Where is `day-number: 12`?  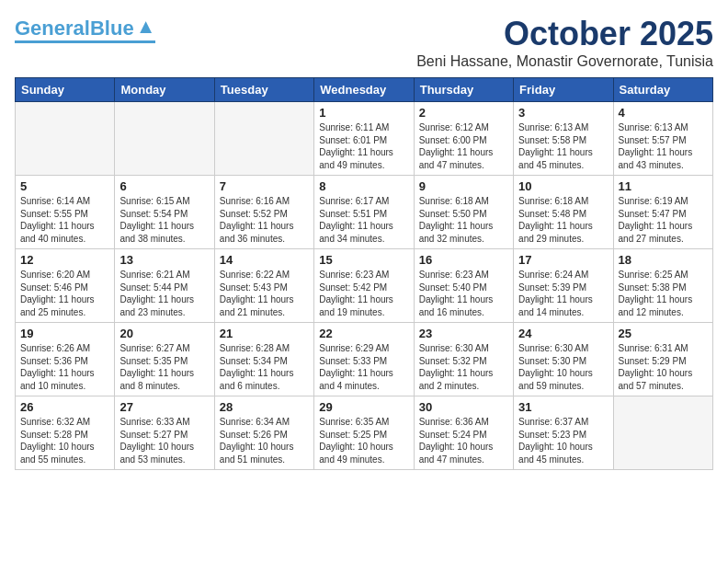
day-number: 12 is located at coordinates (64, 259).